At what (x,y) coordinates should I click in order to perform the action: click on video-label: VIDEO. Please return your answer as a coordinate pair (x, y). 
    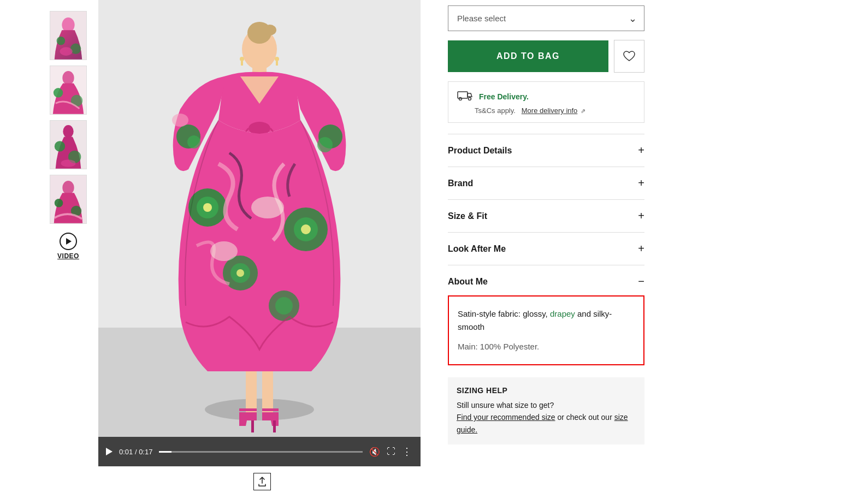
    Looking at the image, I should click on (68, 256).